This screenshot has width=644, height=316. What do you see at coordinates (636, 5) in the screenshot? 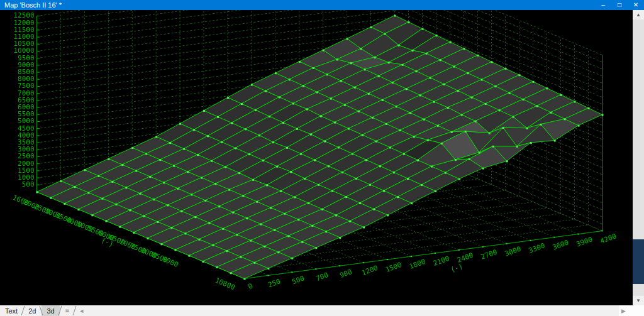
I see `close-button: ✕` at bounding box center [636, 5].